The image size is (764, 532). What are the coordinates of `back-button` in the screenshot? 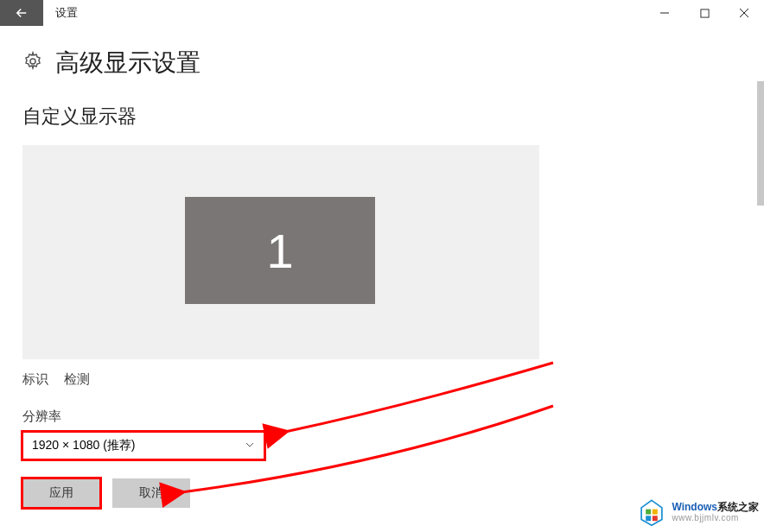 It's located at (22, 13).